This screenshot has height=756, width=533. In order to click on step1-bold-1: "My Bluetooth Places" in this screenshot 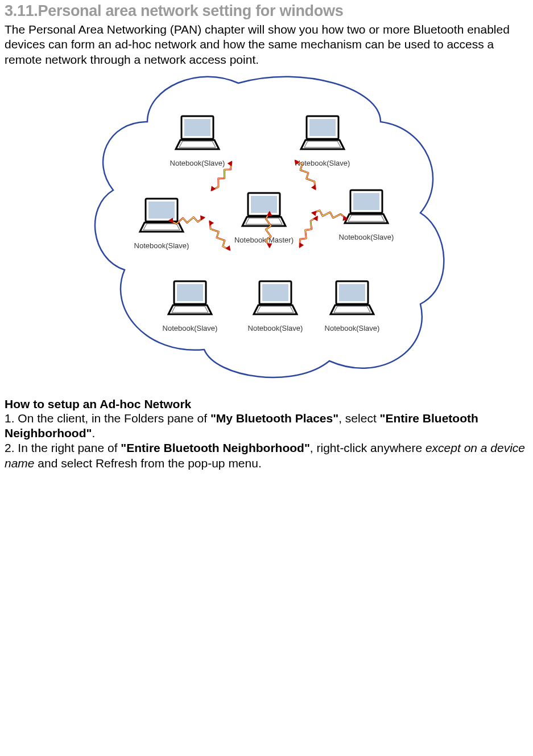, I will do `click(274, 418)`.